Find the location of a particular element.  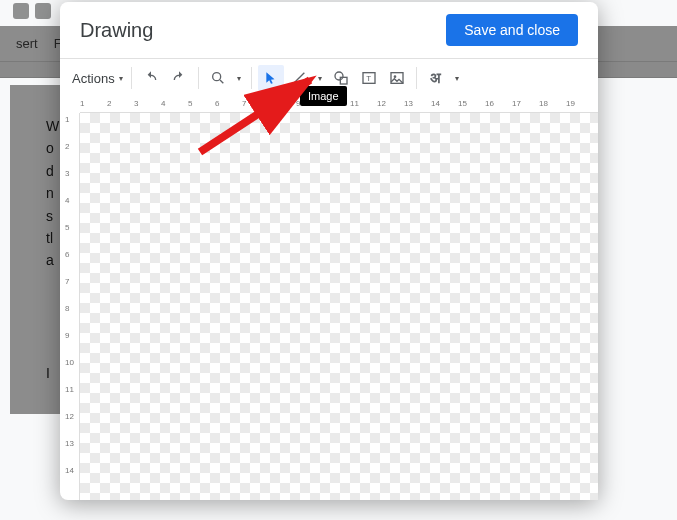

devanagari-icon: अ is located at coordinates (436, 78).